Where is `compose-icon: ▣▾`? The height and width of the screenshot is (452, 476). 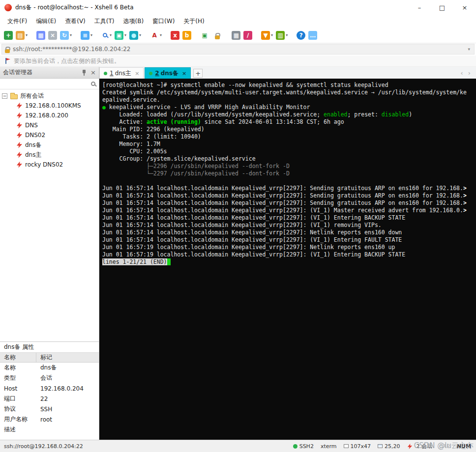
compose-icon: ▣▾ is located at coordinates (120, 35).